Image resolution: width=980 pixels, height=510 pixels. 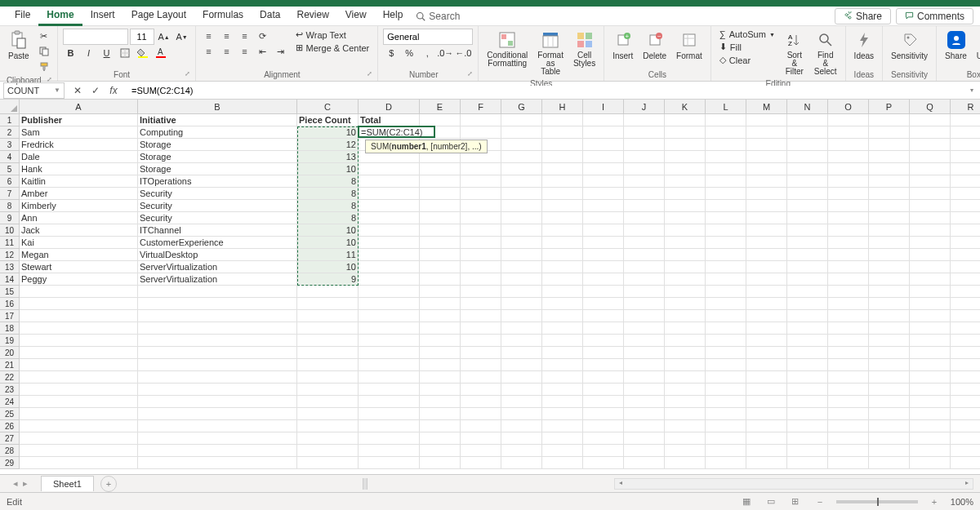 What do you see at coordinates (78, 268) in the screenshot?
I see `cell: Stewart` at bounding box center [78, 268].